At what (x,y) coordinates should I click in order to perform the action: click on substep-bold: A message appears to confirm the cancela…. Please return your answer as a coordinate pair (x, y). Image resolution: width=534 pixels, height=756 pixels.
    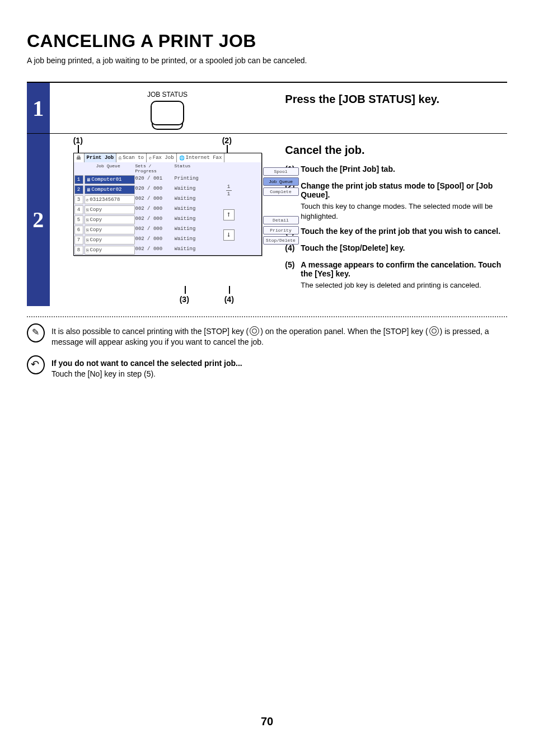
    Looking at the image, I should click on (404, 269).